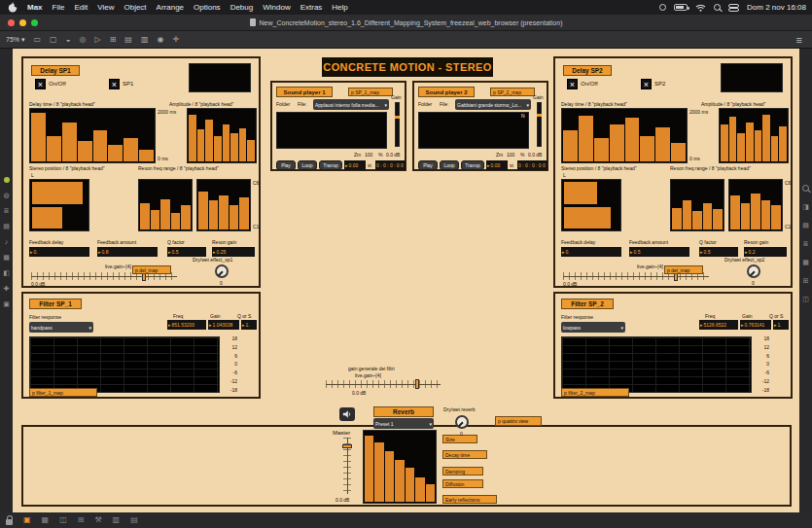  What do you see at coordinates (805, 263) in the screenshot?
I see `packages-icon: ▦` at bounding box center [805, 263].